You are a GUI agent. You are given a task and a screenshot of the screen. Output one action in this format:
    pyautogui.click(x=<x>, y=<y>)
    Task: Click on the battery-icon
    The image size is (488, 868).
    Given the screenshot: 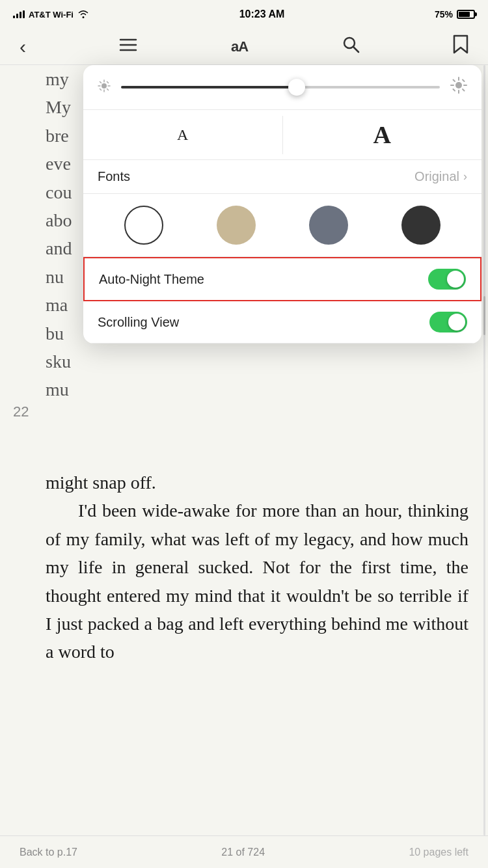 What is the action you would take?
    pyautogui.click(x=466, y=14)
    